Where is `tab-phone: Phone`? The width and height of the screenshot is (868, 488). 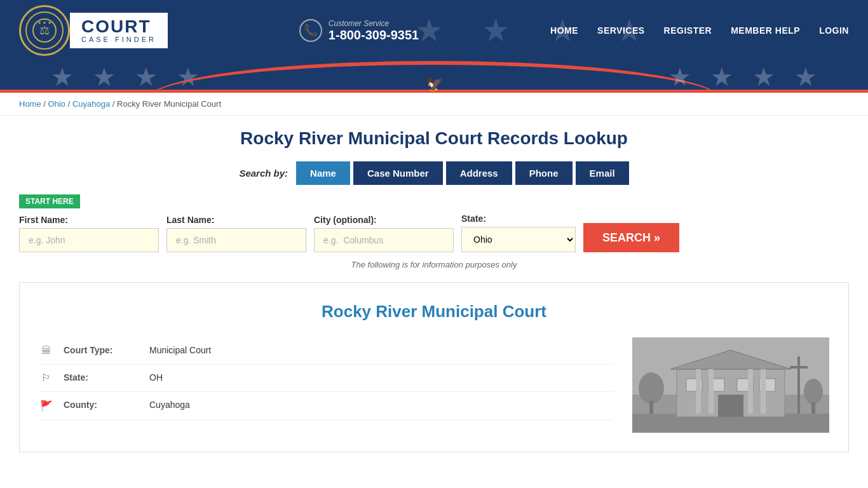
tab-phone: Phone is located at coordinates (544, 173).